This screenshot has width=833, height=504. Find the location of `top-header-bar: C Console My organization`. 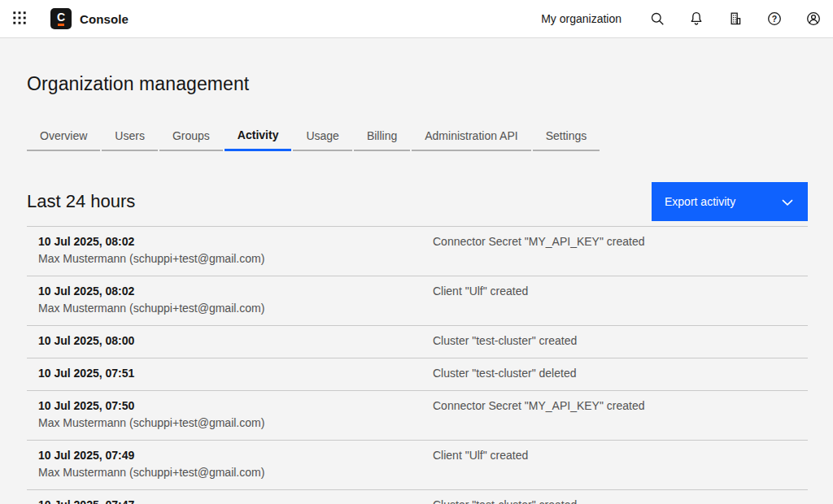

top-header-bar: C Console My organization is located at coordinates (416, 20).